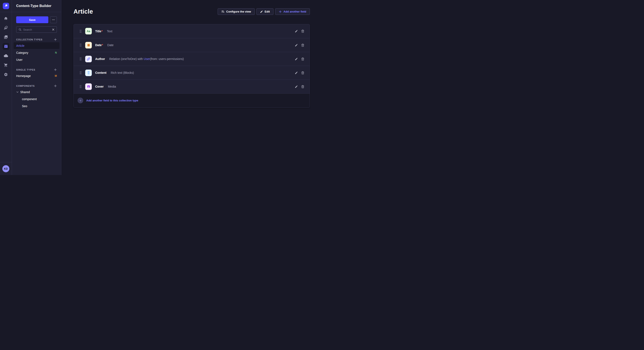 The width and height of the screenshot is (644, 350). I want to click on media-field-icon, so click(88, 87).